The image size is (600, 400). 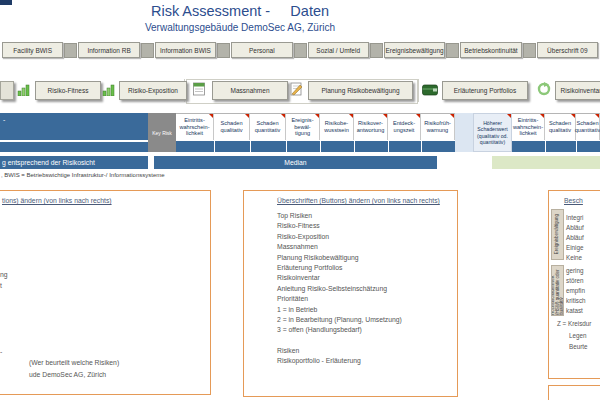 What do you see at coordinates (404, 126) in the screenshot?
I see `column-header-cell: Entdeck- ungszeit` at bounding box center [404, 126].